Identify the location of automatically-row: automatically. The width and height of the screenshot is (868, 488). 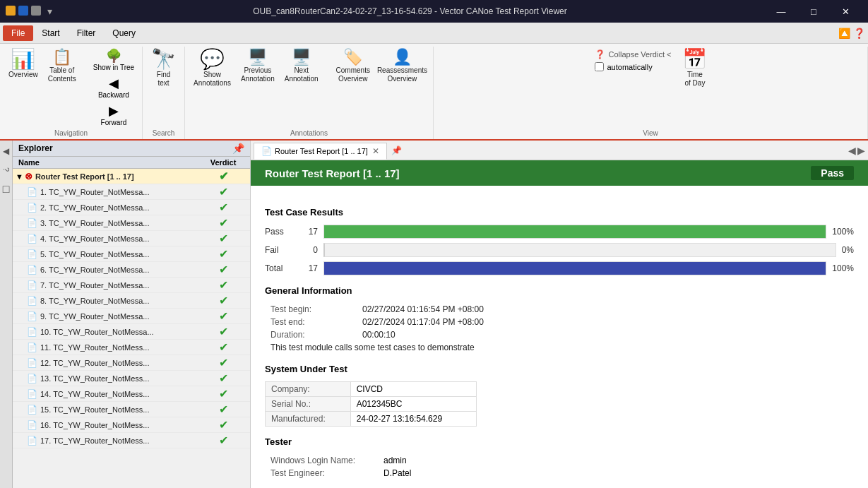
(633, 66).